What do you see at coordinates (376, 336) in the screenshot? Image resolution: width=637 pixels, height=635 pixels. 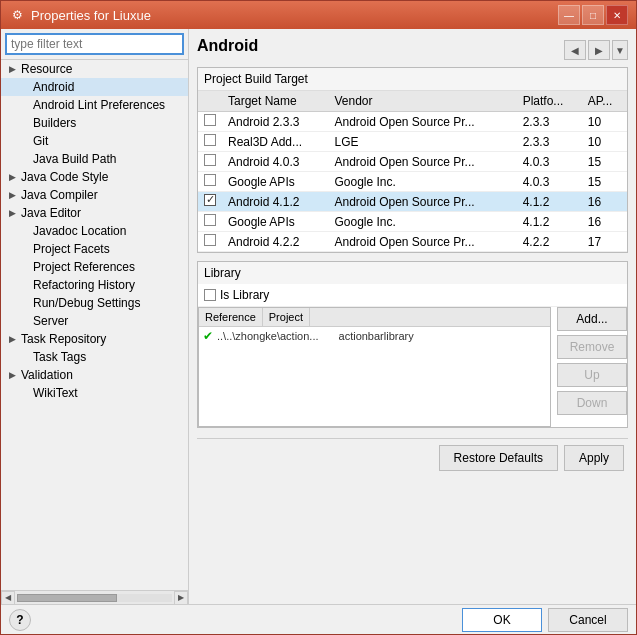 I see `ref-project-0: actionbarlibrary` at bounding box center [376, 336].